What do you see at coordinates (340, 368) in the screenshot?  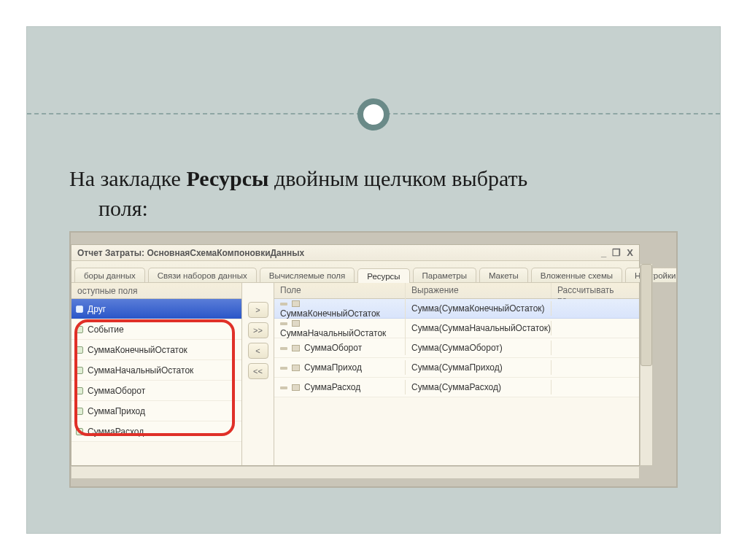 I see `cell-field: СуммаПриход` at bounding box center [340, 368].